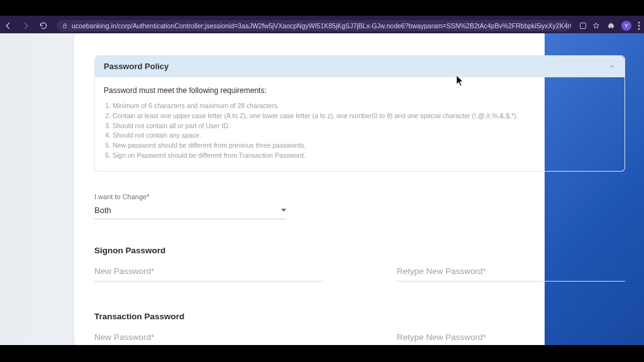 Image resolution: width=644 pixels, height=362 pixels. Describe the element at coordinates (364, 116) in the screenshot. I see `policy-rule: Contain at least one upper case letter (…` at that location.